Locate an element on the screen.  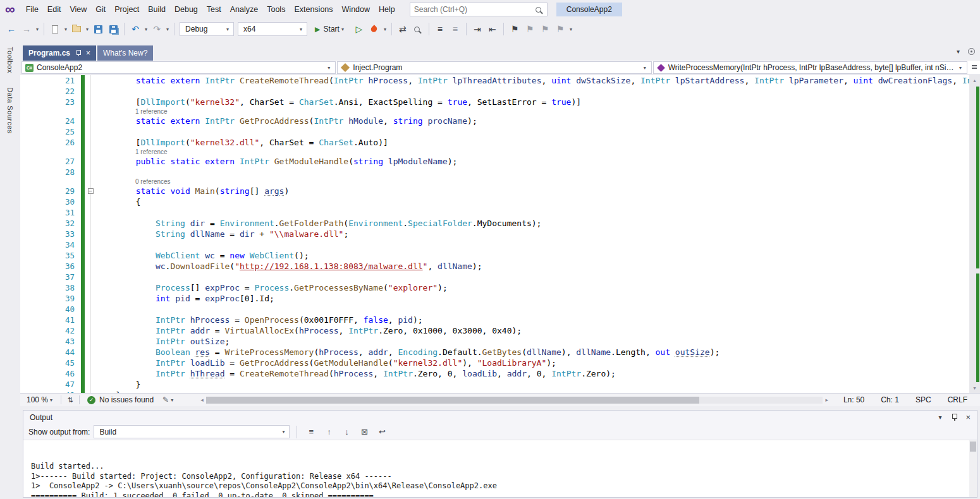
window-position-icon: ▾ is located at coordinates (940, 417).